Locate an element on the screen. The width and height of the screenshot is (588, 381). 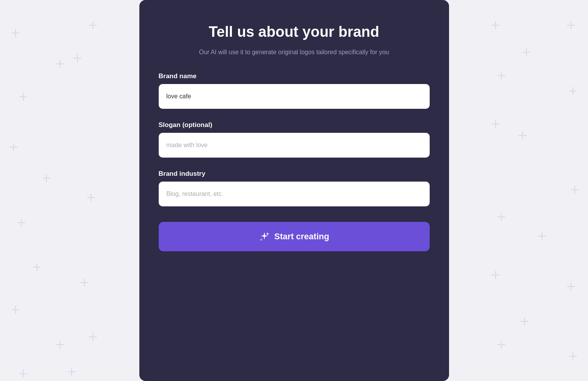
page-subtitle: Our AI will use it to generate original … is located at coordinates (294, 52).